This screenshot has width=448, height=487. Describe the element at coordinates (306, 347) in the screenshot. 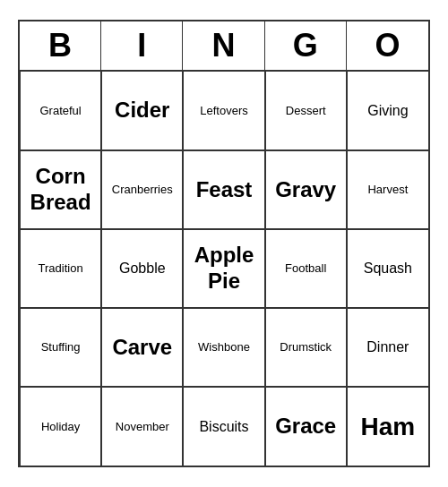

I see `cell-r3-c3: Drumstick` at that location.